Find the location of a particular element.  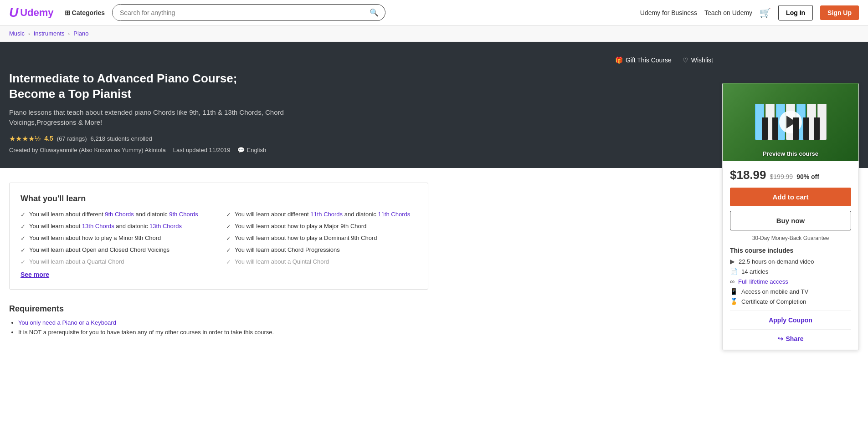

11th-chords-link-2: 11th Chords is located at coordinates (394, 214).